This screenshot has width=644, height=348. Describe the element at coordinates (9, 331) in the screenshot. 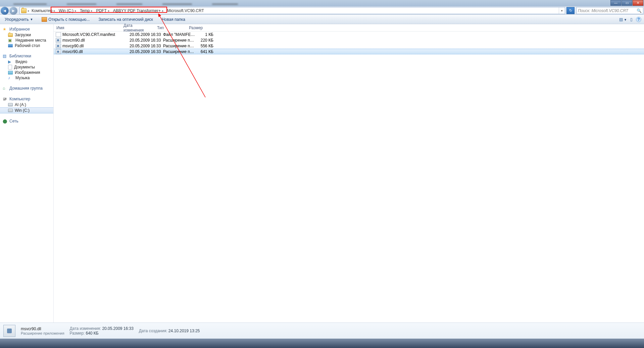

I see `details-file-icon` at that location.